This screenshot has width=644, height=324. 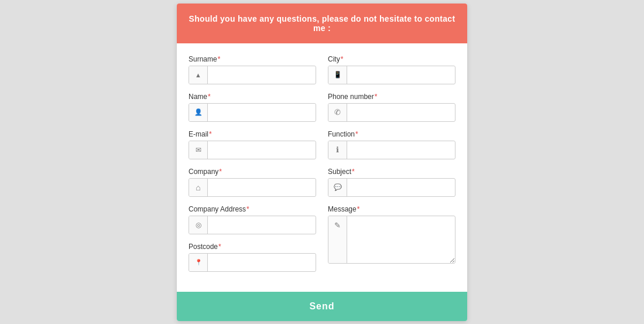 What do you see at coordinates (338, 240) in the screenshot?
I see `message-icon` at bounding box center [338, 240].